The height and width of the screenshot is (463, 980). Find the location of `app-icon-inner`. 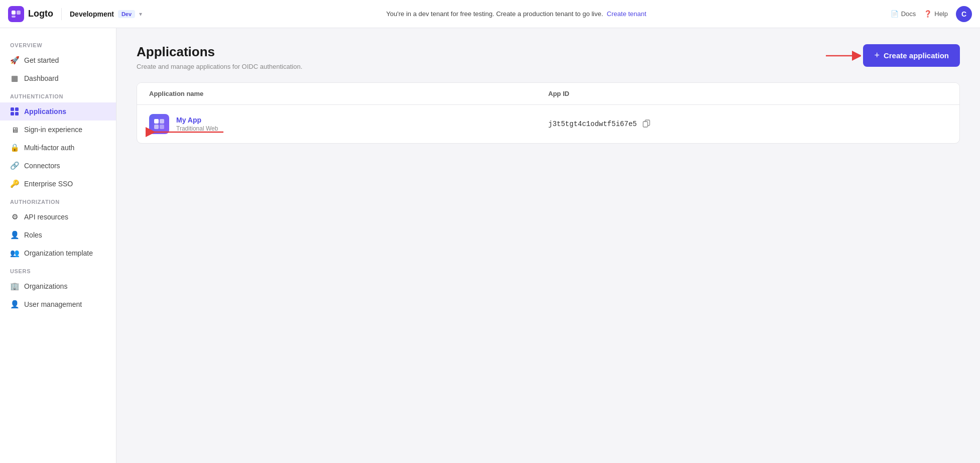

app-icon-inner is located at coordinates (159, 124).